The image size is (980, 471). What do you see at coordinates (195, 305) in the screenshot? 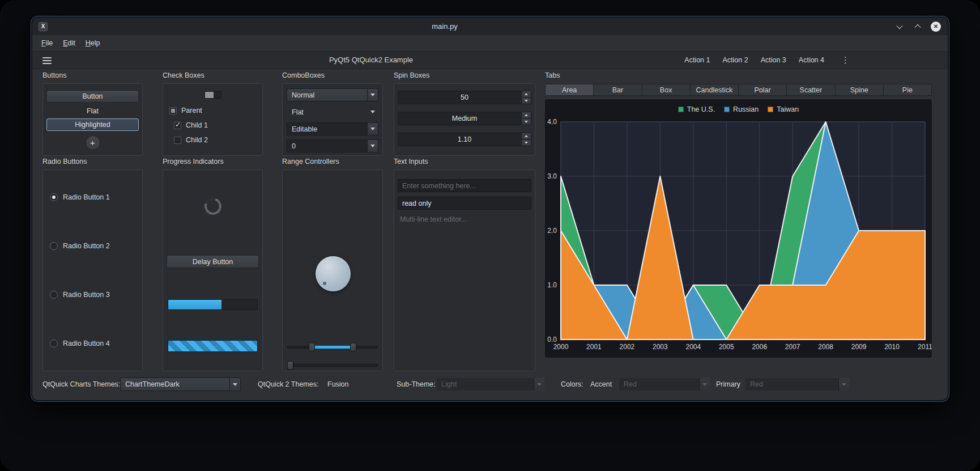
I see `progress-bar-fill` at bounding box center [195, 305].